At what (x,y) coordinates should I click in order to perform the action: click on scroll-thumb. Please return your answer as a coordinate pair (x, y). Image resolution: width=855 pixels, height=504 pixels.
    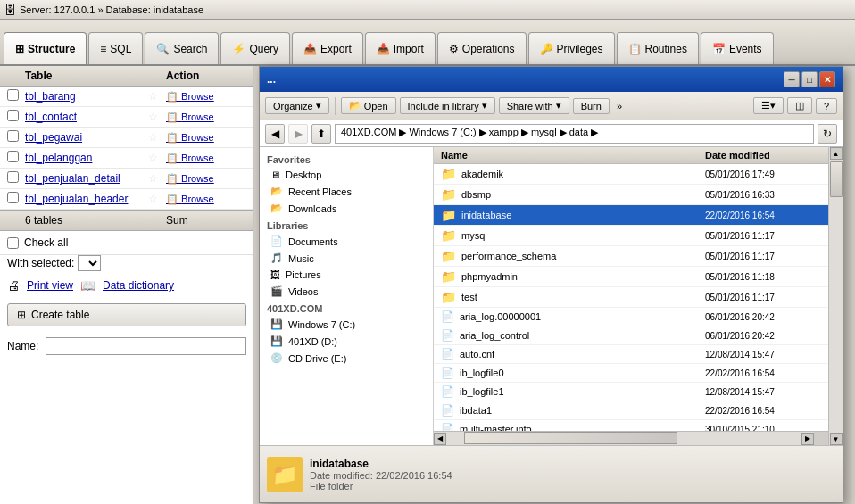
    Looking at the image, I should click on (571, 438).